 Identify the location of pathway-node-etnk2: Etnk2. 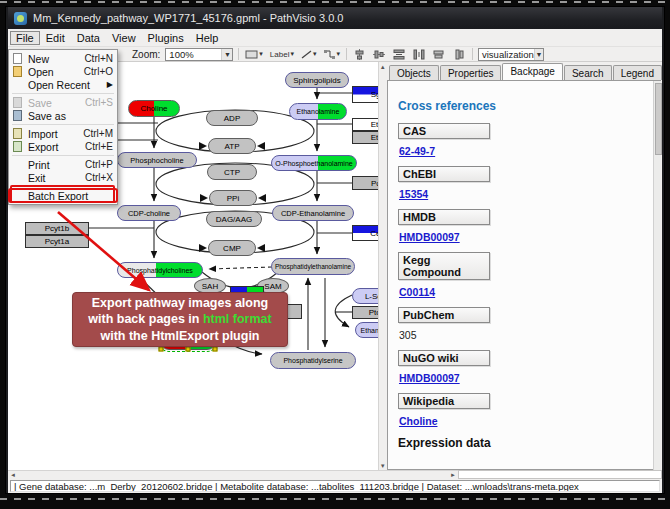
(365, 138).